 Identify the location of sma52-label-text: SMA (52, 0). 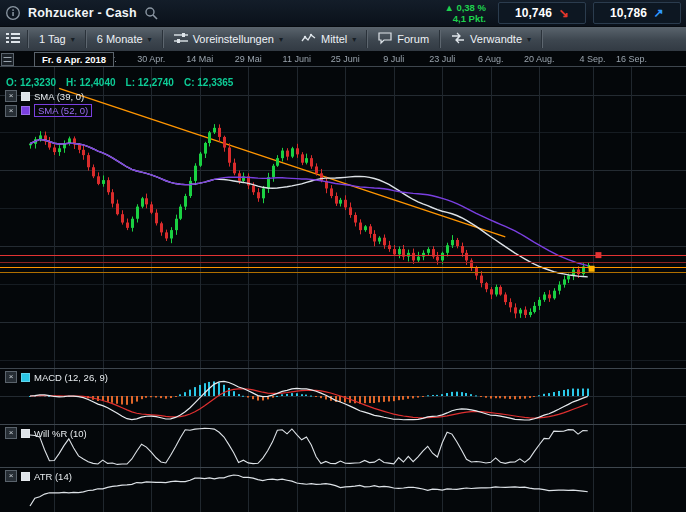
(63, 110).